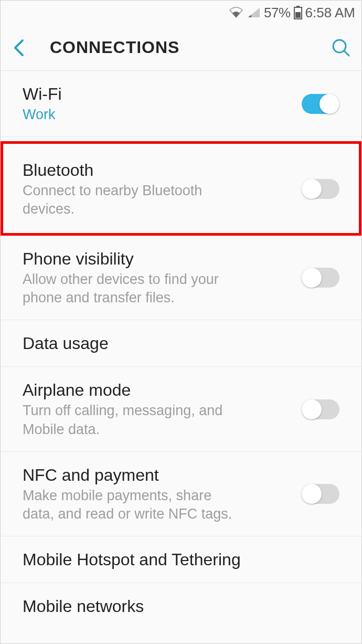 This screenshot has width=362, height=644. Describe the element at coordinates (157, 259) in the screenshot. I see `setting-title: Phone visibility` at that location.